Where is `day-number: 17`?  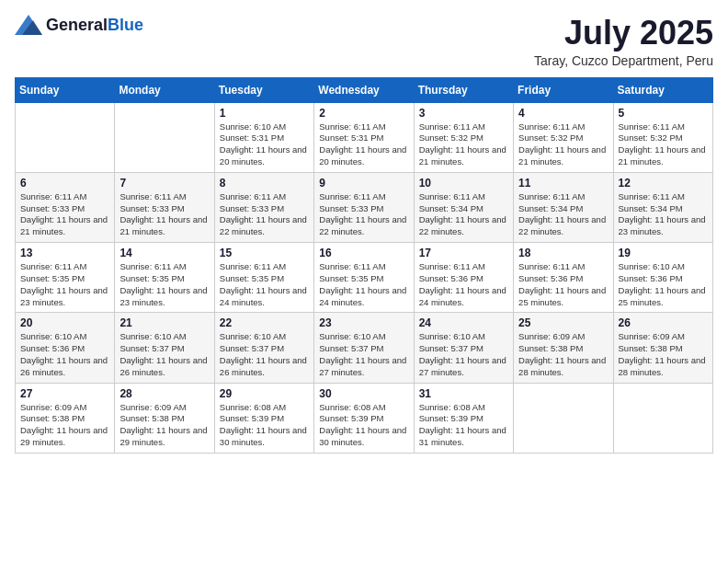 day-number: 17 is located at coordinates (463, 253).